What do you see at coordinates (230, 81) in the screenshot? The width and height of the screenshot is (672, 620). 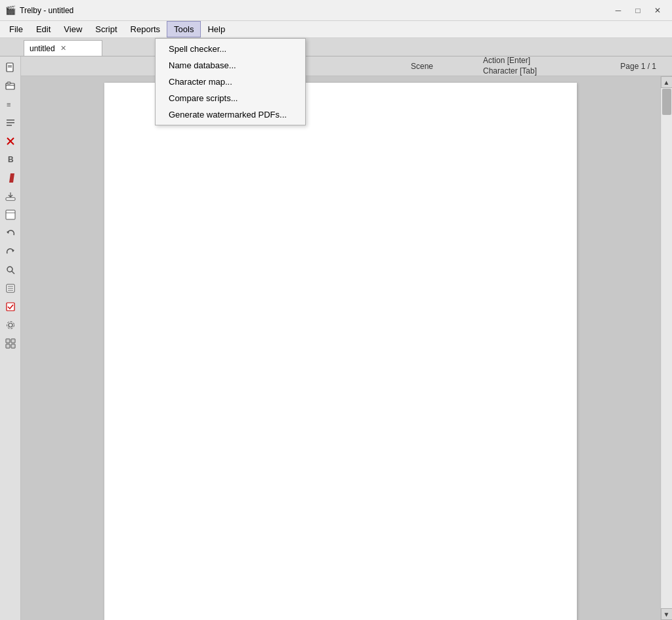 I see `menu-character-map: Character map...` at bounding box center [230, 81].